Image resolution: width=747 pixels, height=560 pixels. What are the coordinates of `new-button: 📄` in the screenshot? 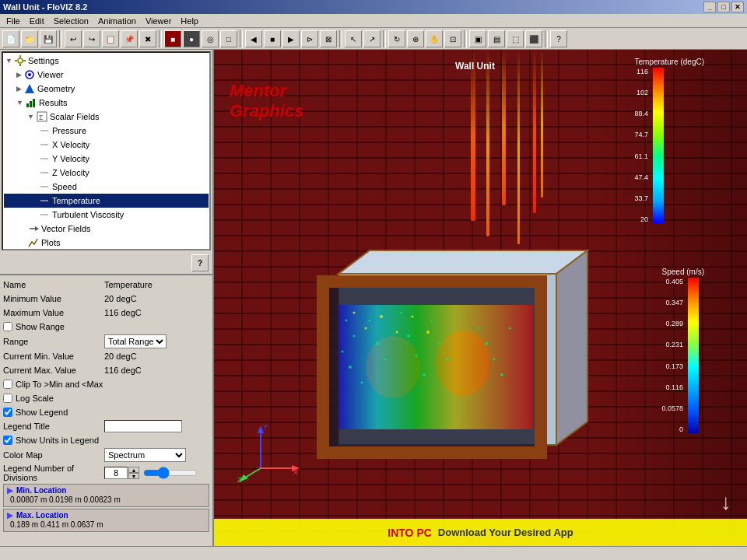 It's located at (11, 39).